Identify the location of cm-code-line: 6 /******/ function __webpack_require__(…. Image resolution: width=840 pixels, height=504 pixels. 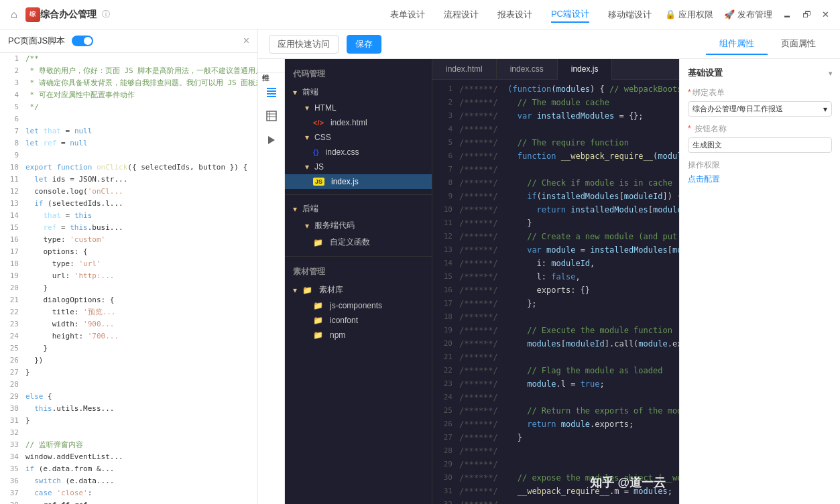
(556, 156).